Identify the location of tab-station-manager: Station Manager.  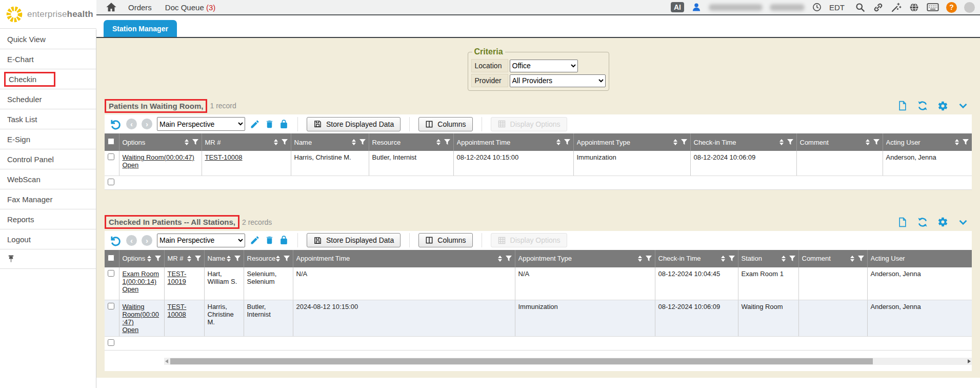
(141, 29).